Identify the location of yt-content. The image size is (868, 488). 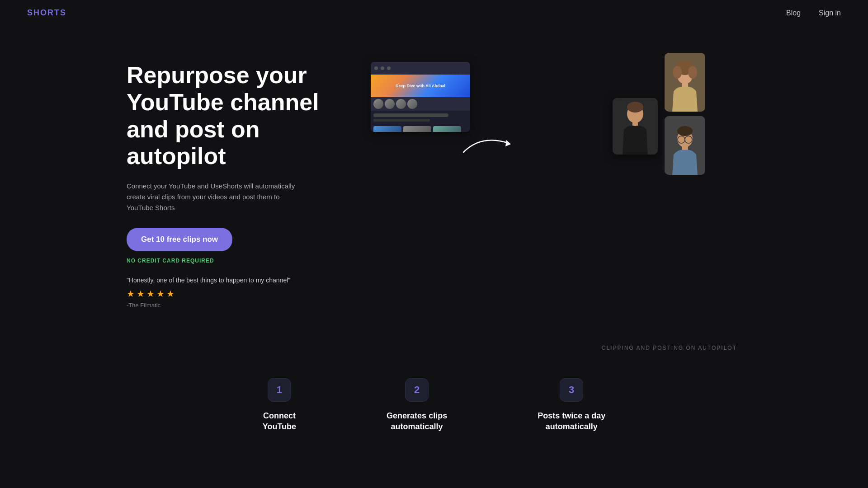
(420, 117).